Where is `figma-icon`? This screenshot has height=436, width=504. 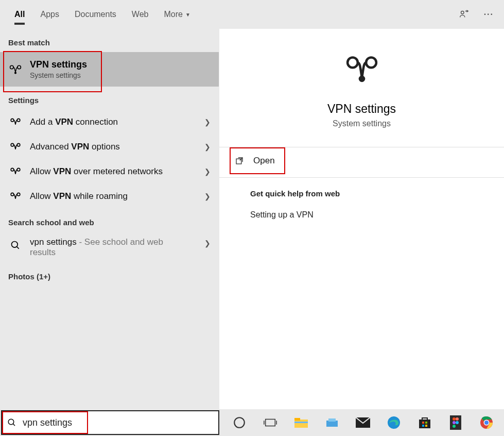
figma-icon is located at coordinates (456, 423).